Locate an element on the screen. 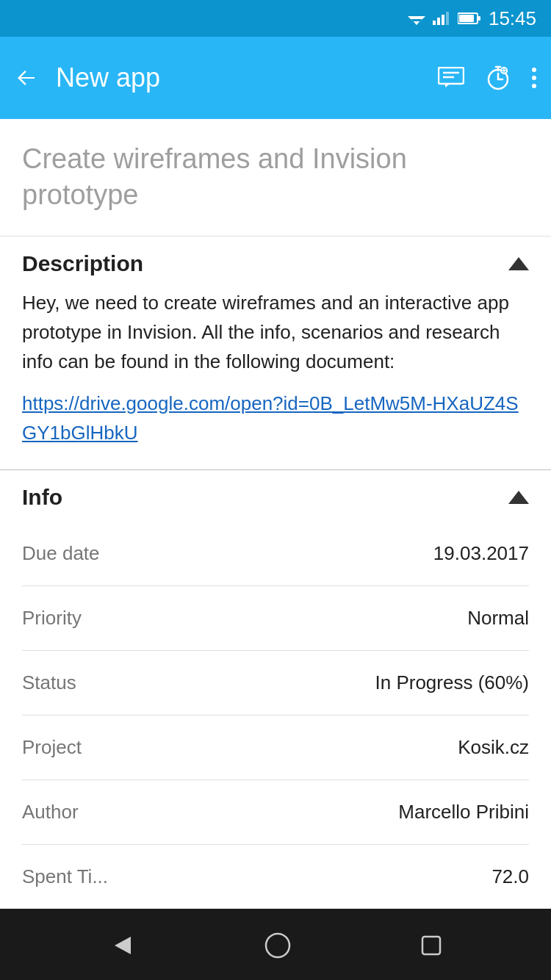 Image resolution: width=551 pixels, height=980 pixels. back-button is located at coordinates (26, 78).